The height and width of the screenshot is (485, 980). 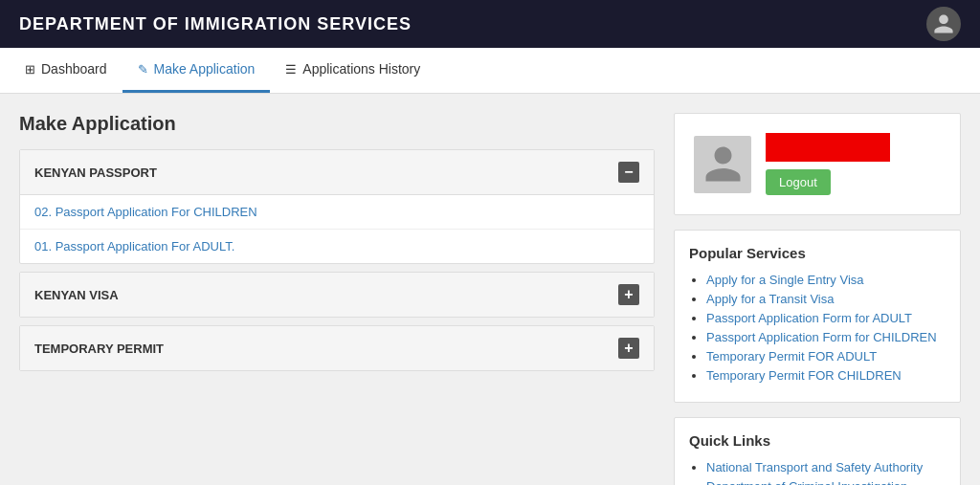 I want to click on user-avatar, so click(x=944, y=24).